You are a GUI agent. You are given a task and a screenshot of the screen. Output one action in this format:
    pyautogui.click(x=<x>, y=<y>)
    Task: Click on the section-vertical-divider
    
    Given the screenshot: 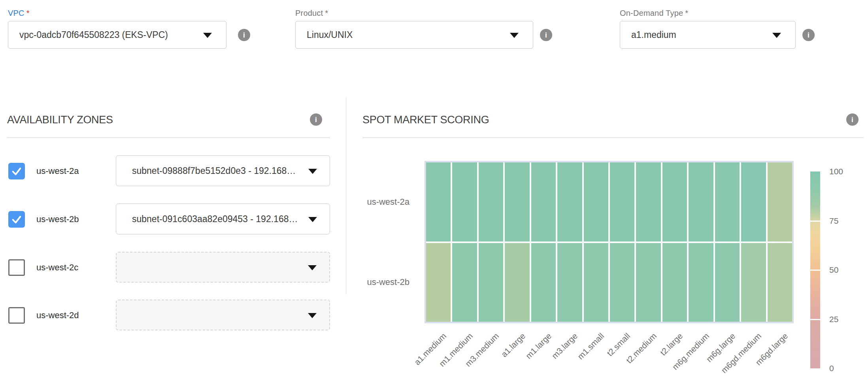 What is the action you would take?
    pyautogui.click(x=346, y=196)
    